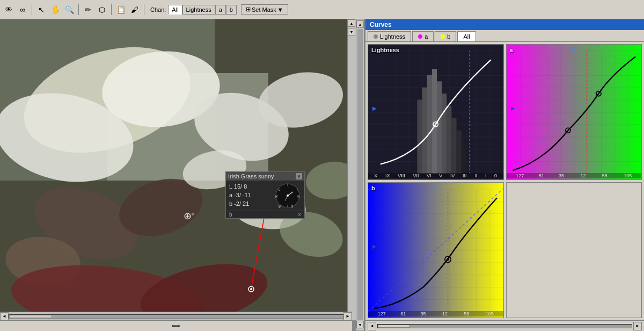 The height and width of the screenshot is (331, 644). What do you see at coordinates (360, 330) in the screenshot?
I see `separator-h` at bounding box center [360, 330].